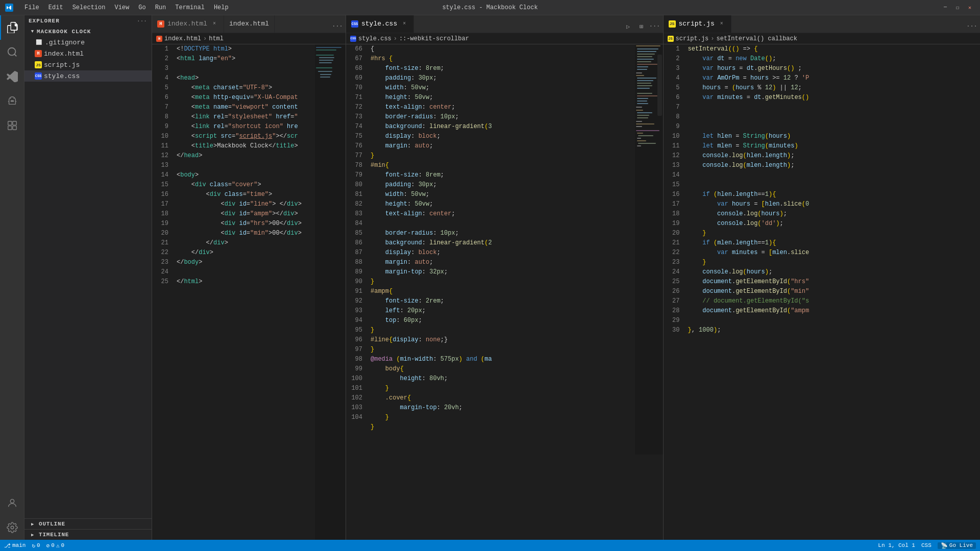 This screenshot has height=551, width=980. Describe the element at coordinates (222, 8) in the screenshot. I see `menu-help: Help` at that location.